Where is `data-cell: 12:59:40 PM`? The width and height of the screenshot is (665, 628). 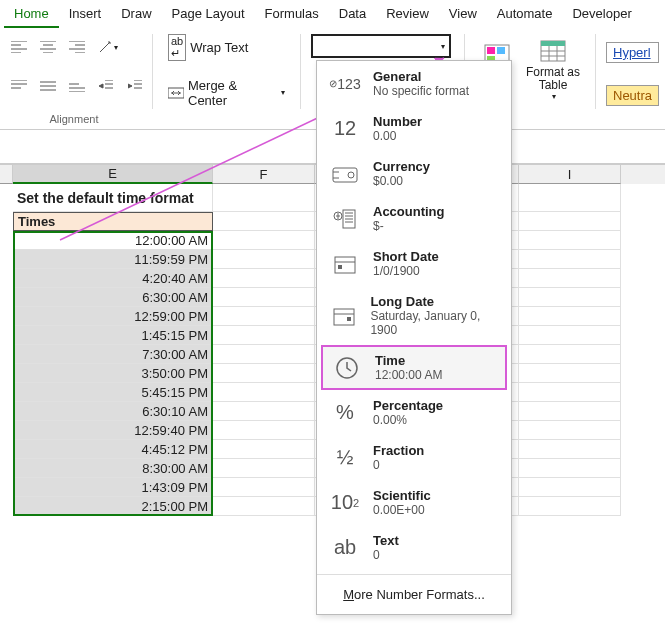
data-cell: 12:59:40 PM is located at coordinates (113, 430).